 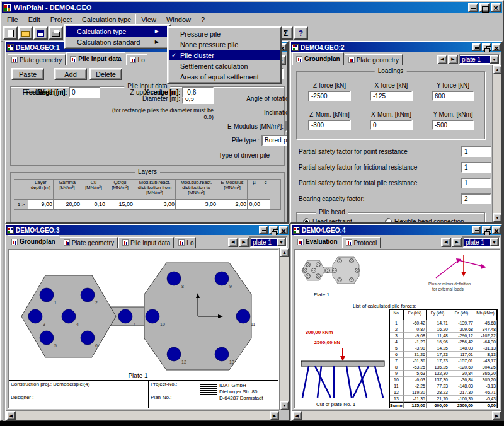 I want to click on field-input: 0, so click(x=84, y=92).